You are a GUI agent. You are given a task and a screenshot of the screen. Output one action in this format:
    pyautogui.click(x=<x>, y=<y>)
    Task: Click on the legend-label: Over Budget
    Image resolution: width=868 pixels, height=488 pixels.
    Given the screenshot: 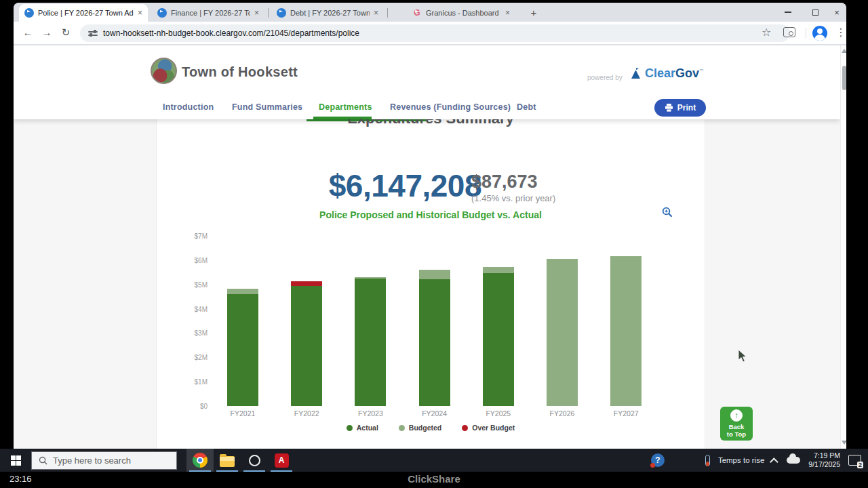 What is the action you would take?
    pyautogui.click(x=494, y=428)
    